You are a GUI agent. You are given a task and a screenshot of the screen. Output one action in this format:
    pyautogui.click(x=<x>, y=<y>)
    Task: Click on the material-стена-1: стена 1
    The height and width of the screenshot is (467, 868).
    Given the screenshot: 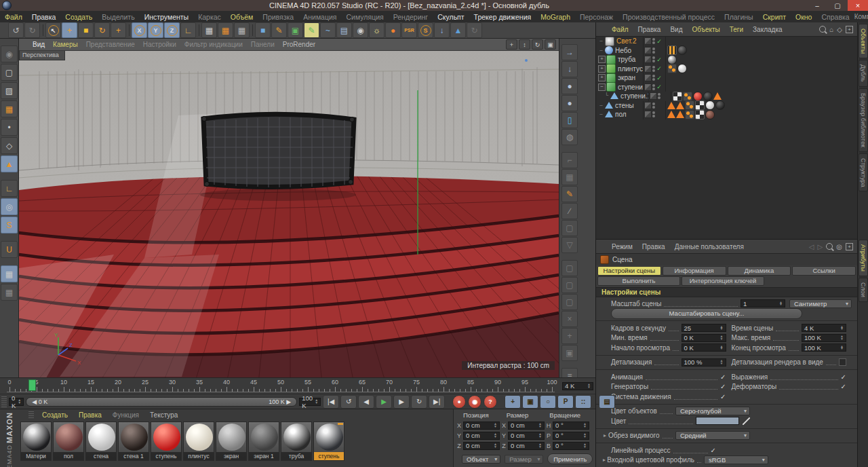 What is the action you would take?
    pyautogui.click(x=134, y=441)
    